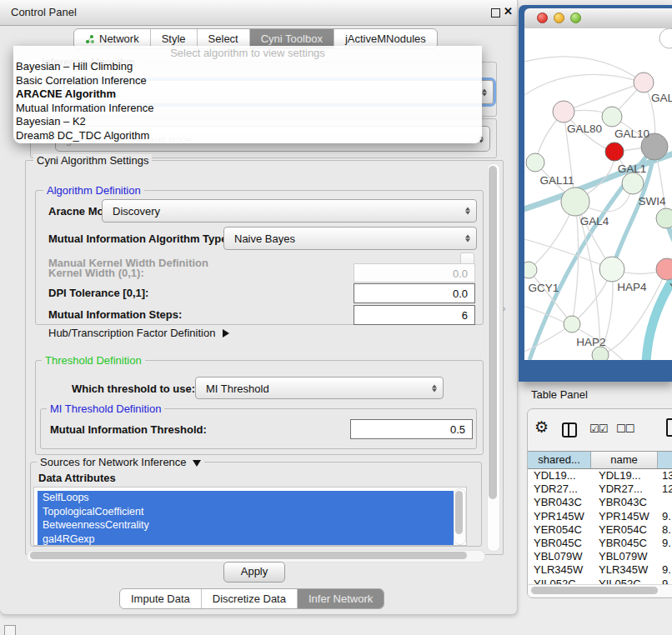 This screenshot has width=672, height=635. I want to click on unchecked-columns-icon: ☐☐, so click(625, 428).